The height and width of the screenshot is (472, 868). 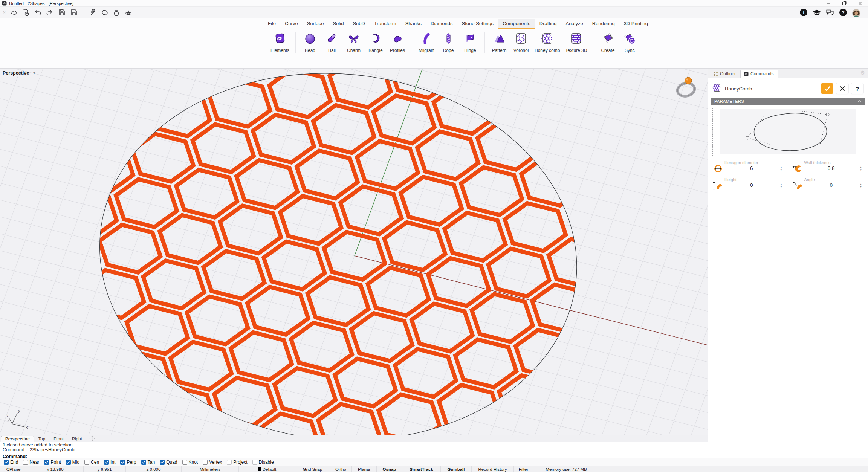 What do you see at coordinates (817, 12) in the screenshot?
I see `academy-icon` at bounding box center [817, 12].